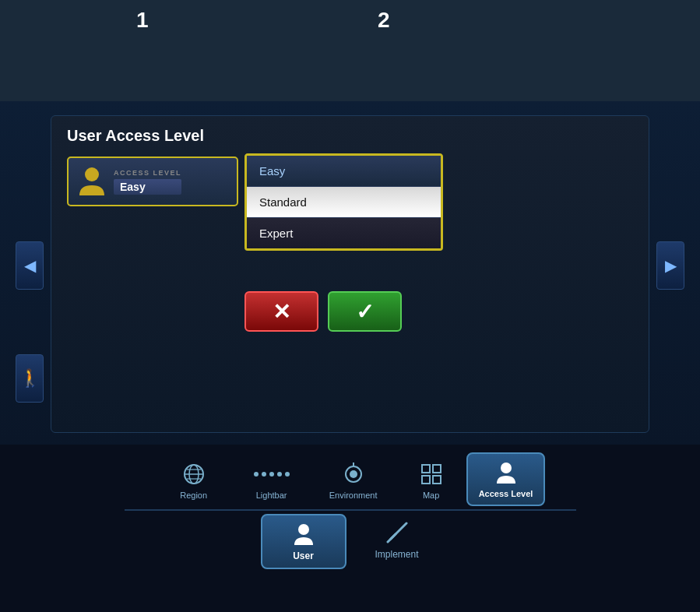 This screenshot has height=612, width=700. What do you see at coordinates (272, 481) in the screenshot?
I see `nav-item-lightbar: Lightbar` at bounding box center [272, 481].